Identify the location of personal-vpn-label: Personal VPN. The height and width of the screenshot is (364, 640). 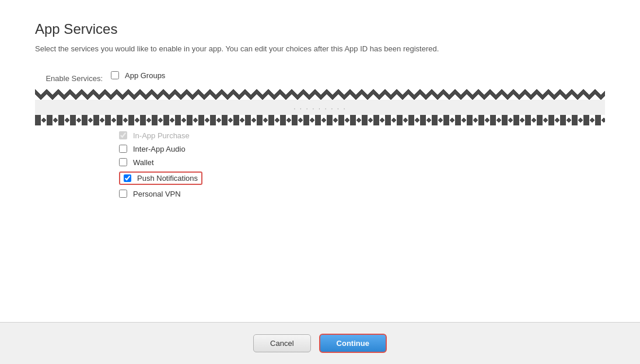
(157, 194).